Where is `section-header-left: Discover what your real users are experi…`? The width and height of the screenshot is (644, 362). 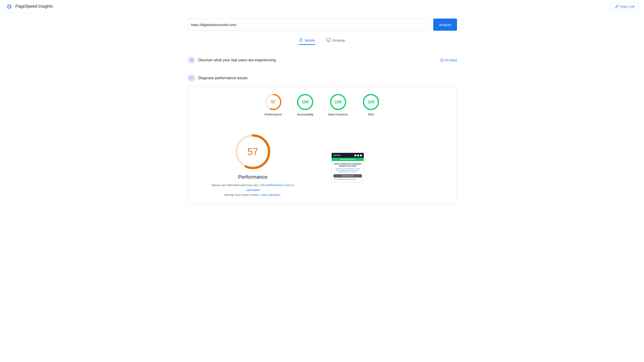
section-header-left: Discover what your real users are experi… is located at coordinates (232, 60).